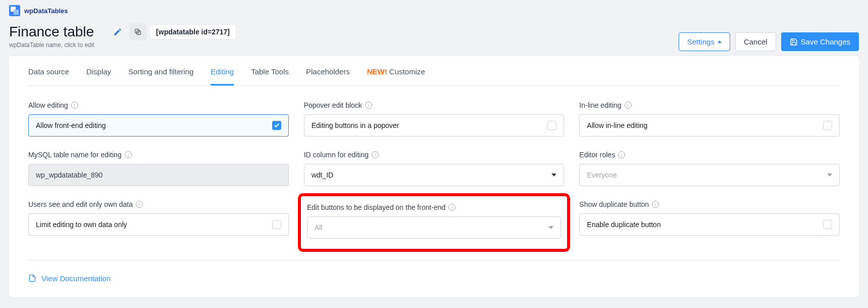 This screenshot has height=308, width=868. I want to click on brand-name: wpDataTables, so click(46, 11).